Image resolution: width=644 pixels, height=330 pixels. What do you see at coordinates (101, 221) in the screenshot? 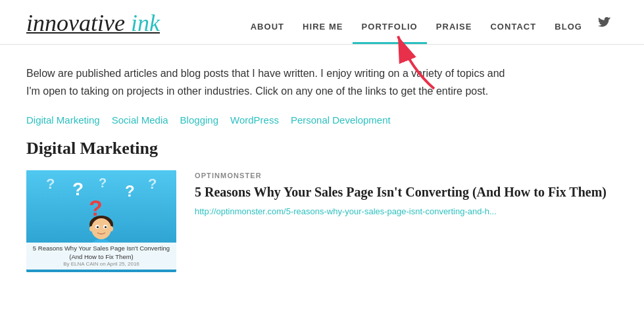
I see `article-thumbnail: ? ? ? ? ? ?` at bounding box center [101, 221].